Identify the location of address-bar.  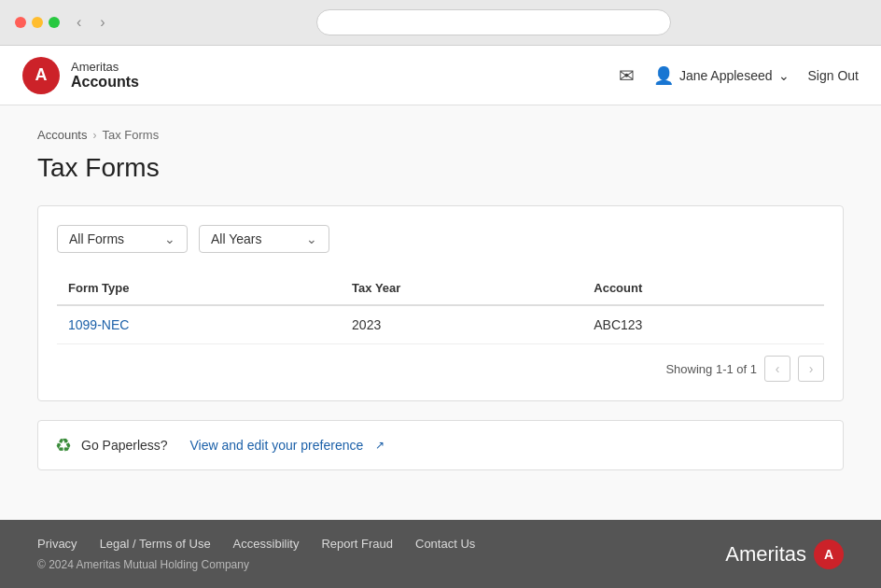
(494, 22).